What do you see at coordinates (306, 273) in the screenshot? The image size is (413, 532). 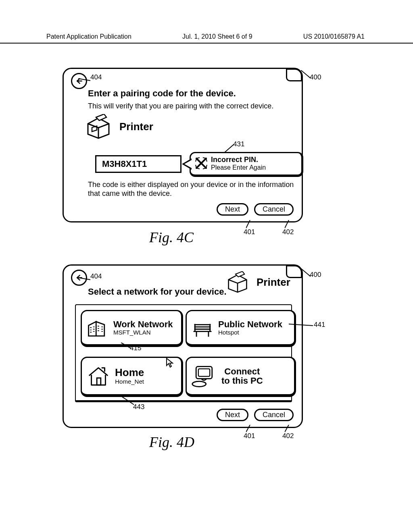 I see `leader-400b` at bounding box center [306, 273].